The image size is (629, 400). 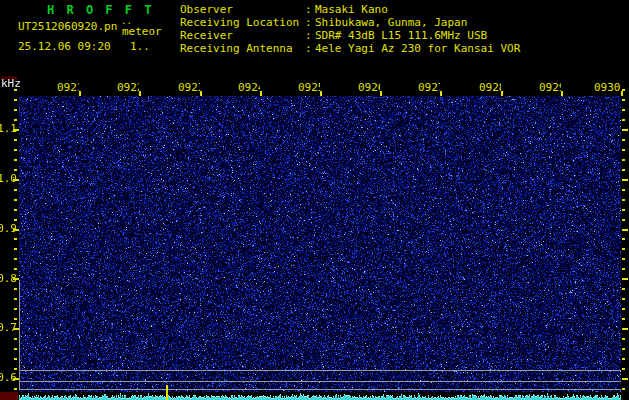 I want to click on x-tick-label: 0929, so click(x=550, y=88).